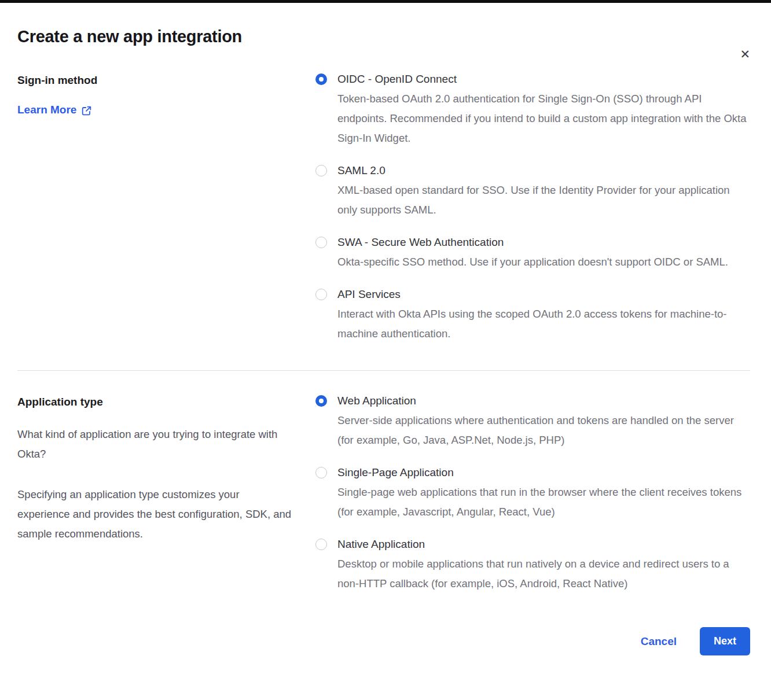  What do you see at coordinates (533, 192) in the screenshot?
I see `radio-option: SAML 2.0 XML-based open standard for SSO…` at bounding box center [533, 192].